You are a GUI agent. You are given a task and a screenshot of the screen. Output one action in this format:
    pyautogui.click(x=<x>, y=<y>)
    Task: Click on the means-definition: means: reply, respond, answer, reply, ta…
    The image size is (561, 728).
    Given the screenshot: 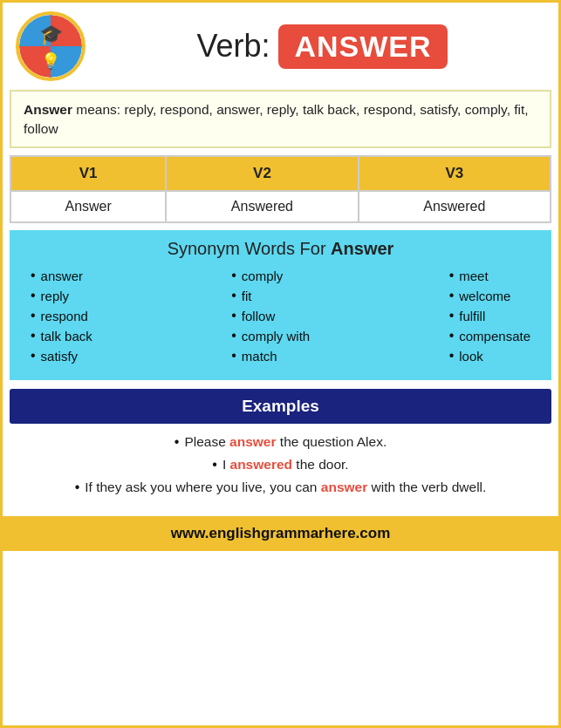 What is the action you would take?
    pyautogui.click(x=276, y=119)
    